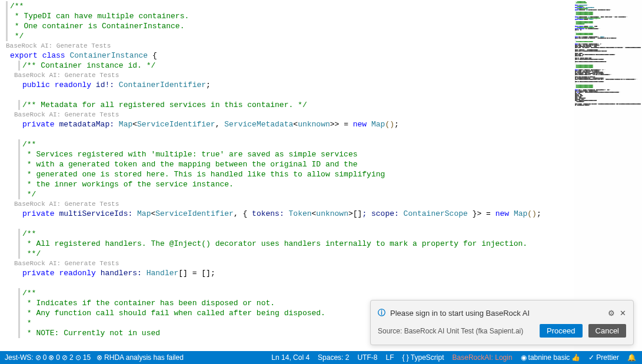 The height and width of the screenshot is (364, 642). What do you see at coordinates (551, 358) in the screenshot?
I see `status-tabnine: ◉ tabnine basic 👍` at bounding box center [551, 358].